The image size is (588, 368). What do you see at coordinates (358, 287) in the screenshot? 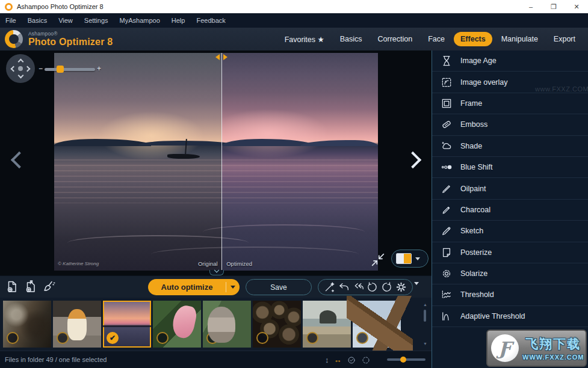
I see `undo-all-button` at bounding box center [358, 287].